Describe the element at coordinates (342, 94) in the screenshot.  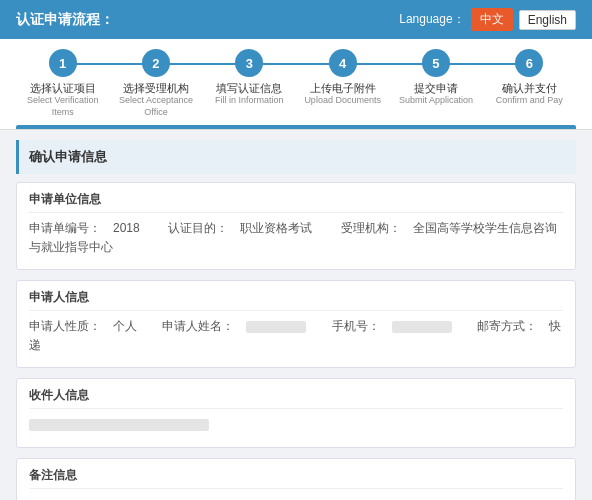
I see `step-labels-4: 上传电子附件 Upload Documents` at that location.